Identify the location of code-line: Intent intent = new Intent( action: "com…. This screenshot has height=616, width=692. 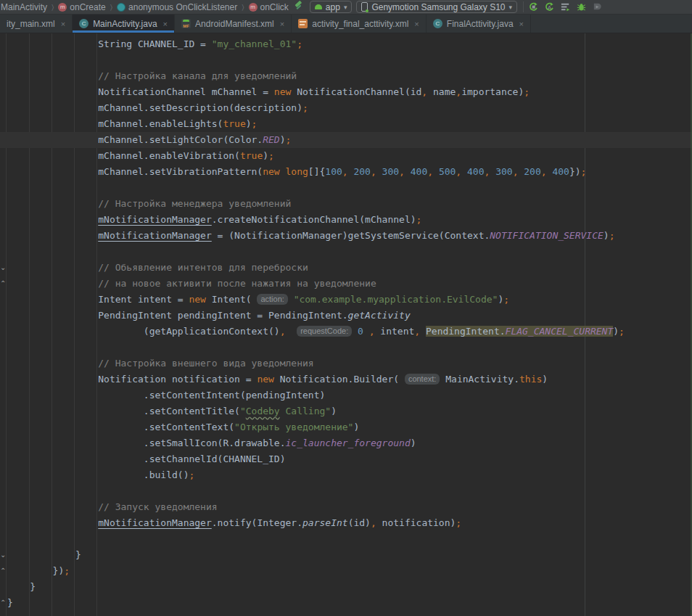
(346, 300).